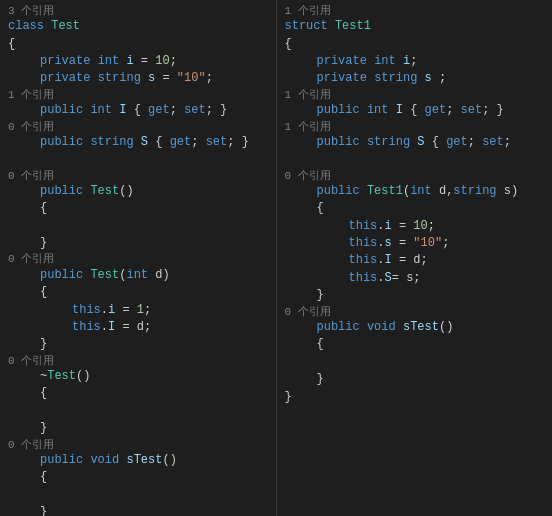  What do you see at coordinates (138, 344) in the screenshot?
I see `left-line-14: }` at bounding box center [138, 344].